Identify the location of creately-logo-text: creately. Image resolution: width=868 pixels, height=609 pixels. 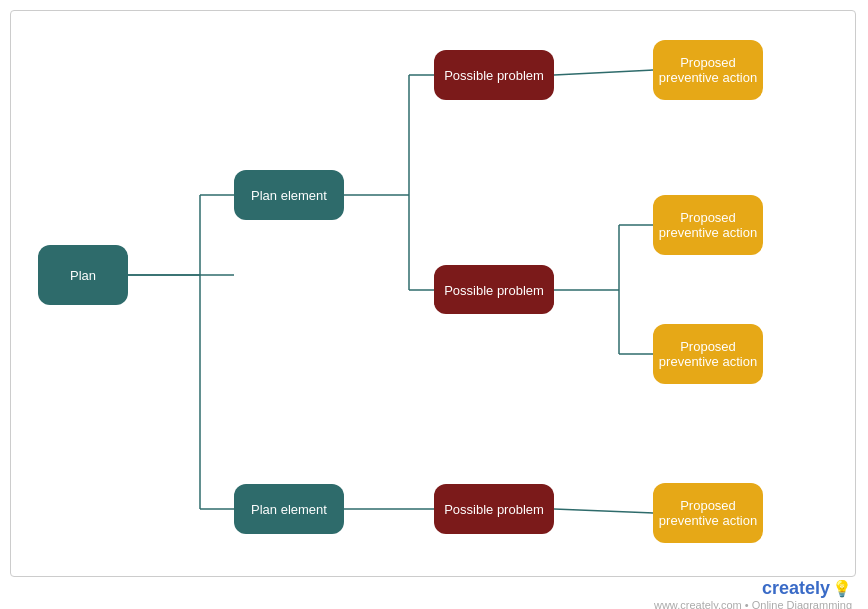
(796, 589).